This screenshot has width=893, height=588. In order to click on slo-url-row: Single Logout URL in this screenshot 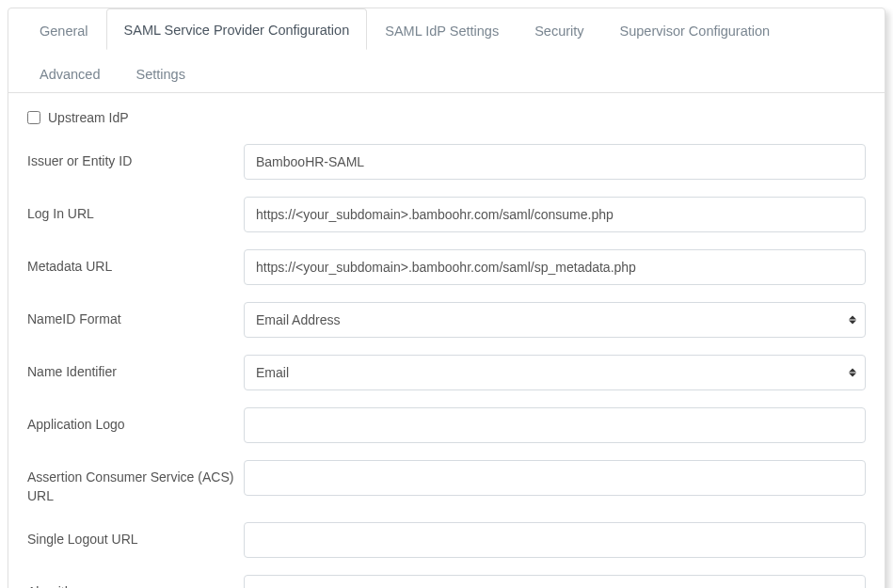, I will do `click(446, 540)`.